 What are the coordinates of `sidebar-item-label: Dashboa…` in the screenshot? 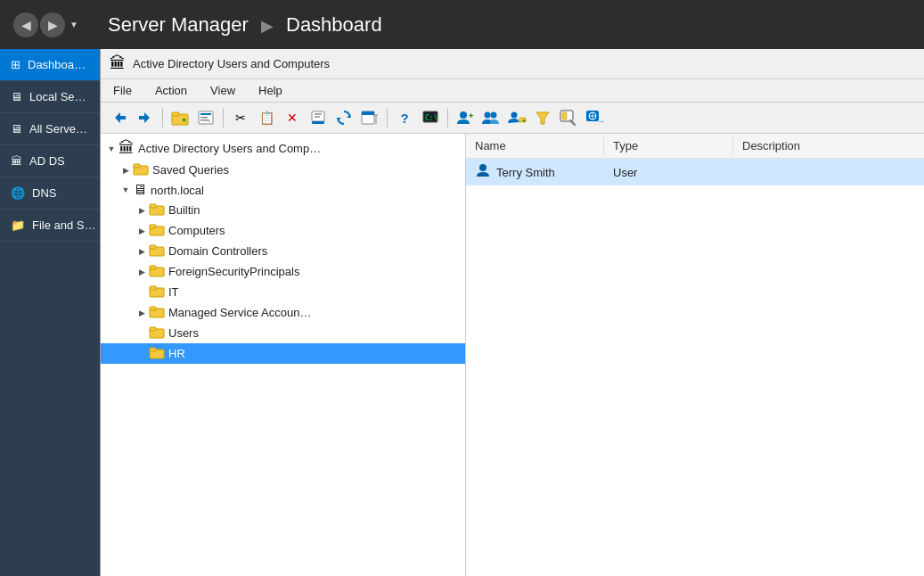 It's located at (57, 64).